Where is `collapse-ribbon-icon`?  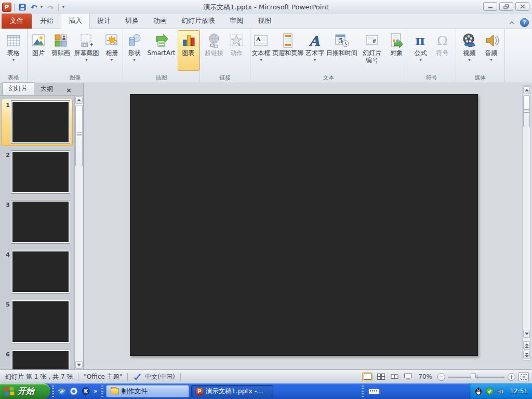 collapse-ribbon-icon is located at coordinates (512, 23).